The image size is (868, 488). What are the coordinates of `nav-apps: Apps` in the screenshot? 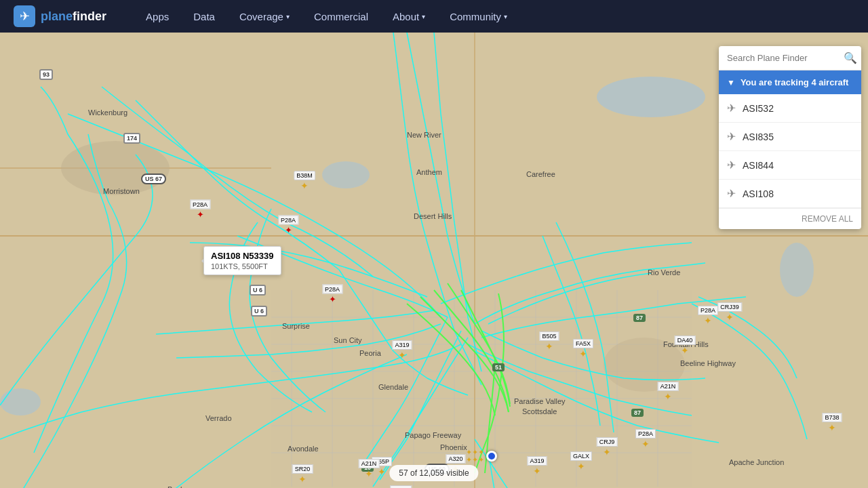 It's located at (157, 16).